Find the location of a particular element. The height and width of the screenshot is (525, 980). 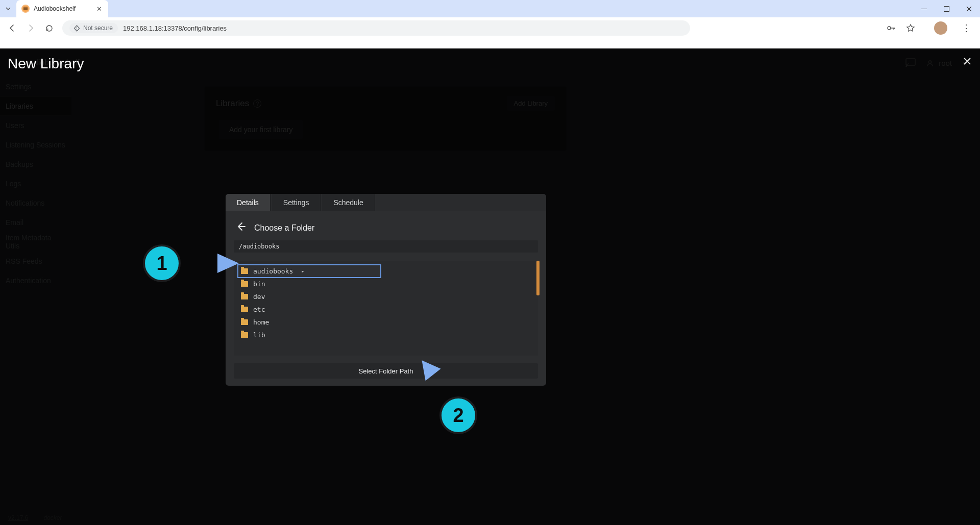

folder-row-lib: lib is located at coordinates (388, 335).